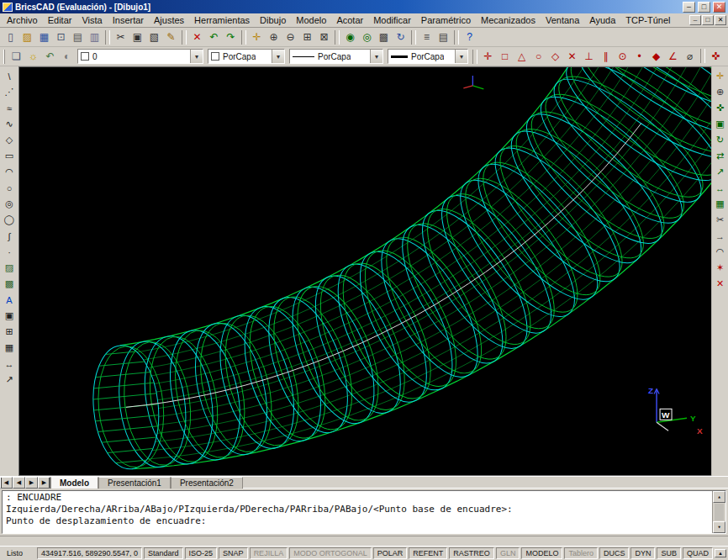 Image resolution: width=728 pixels, height=560 pixels. Describe the element at coordinates (34, 57) in the screenshot. I see `layer-states-button: ☼` at that location.